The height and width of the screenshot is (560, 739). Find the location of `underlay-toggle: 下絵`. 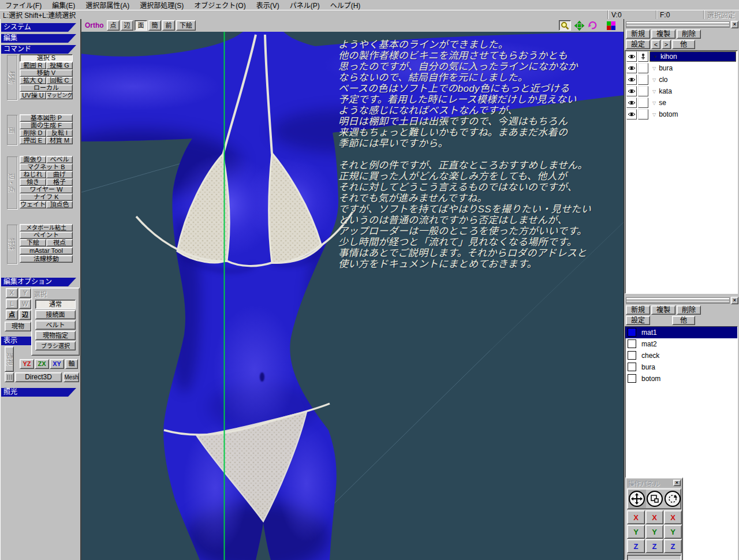

underlay-toggle: 下絵 is located at coordinates (186, 25).